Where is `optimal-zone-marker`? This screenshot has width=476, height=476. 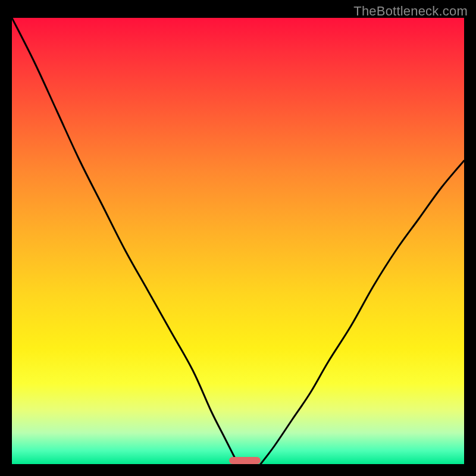
optimal-zone-marker is located at coordinates (245, 461).